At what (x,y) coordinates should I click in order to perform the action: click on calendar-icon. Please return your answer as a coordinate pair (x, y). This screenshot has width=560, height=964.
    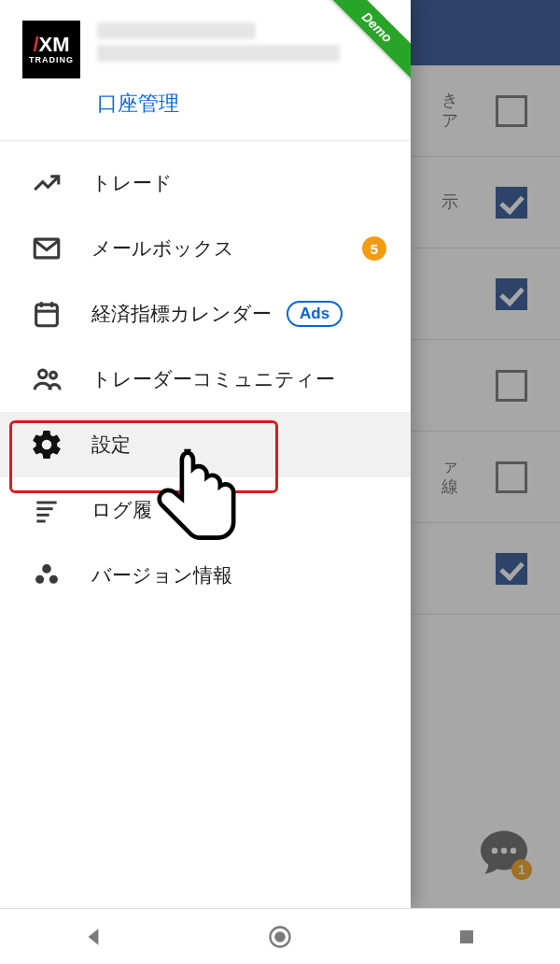
    Looking at the image, I should click on (47, 314).